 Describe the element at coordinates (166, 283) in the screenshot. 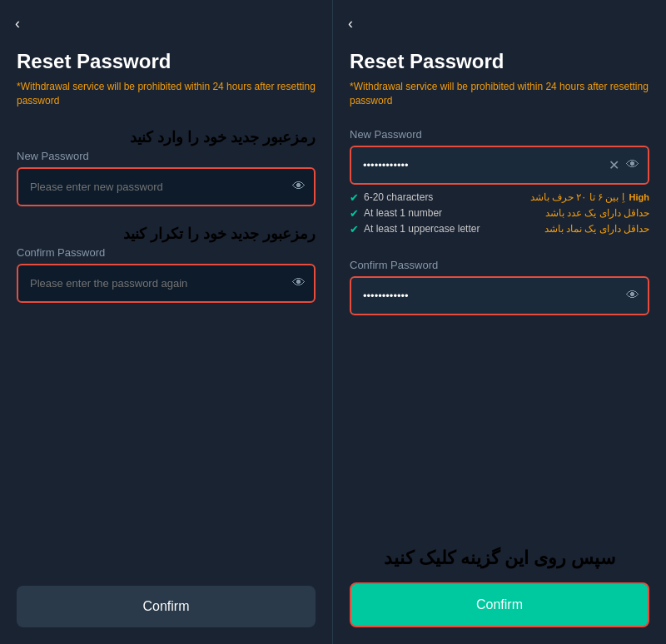

I see `confirm-password-wrapper-left: 👁` at that location.